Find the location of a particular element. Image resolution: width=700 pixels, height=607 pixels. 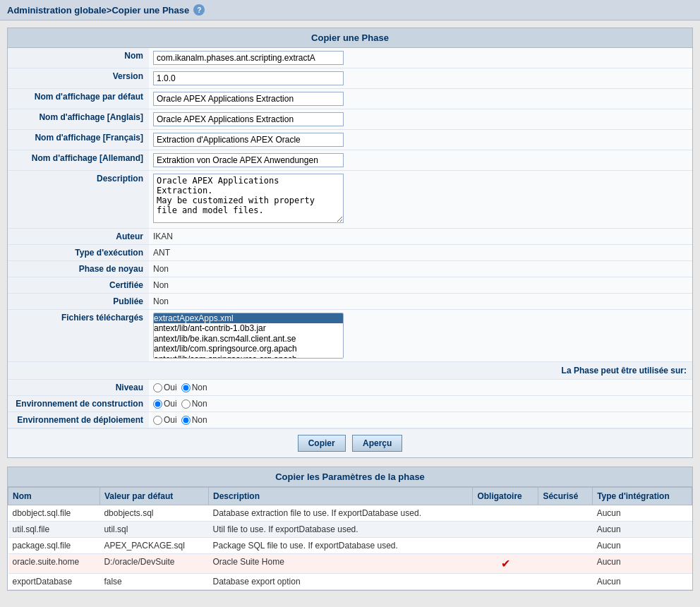

env-deploiement-label: Environnement de déploiement is located at coordinates (78, 421).